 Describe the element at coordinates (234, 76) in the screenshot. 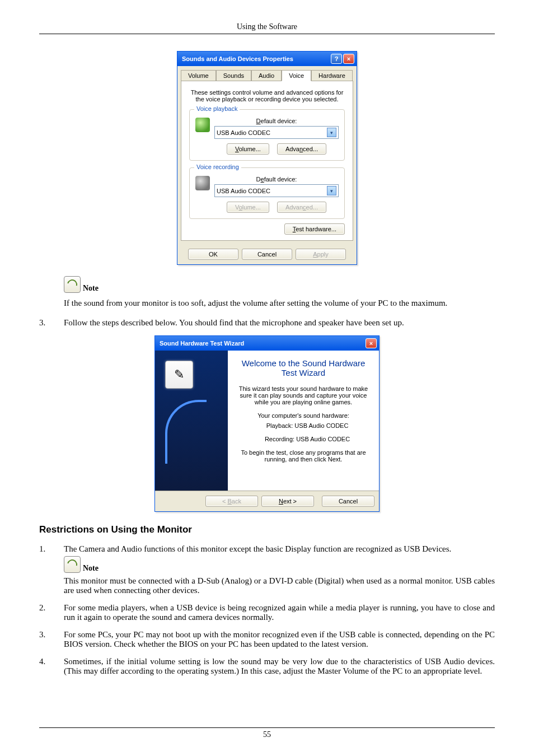

I see `tab-sounds: Sounds` at that location.